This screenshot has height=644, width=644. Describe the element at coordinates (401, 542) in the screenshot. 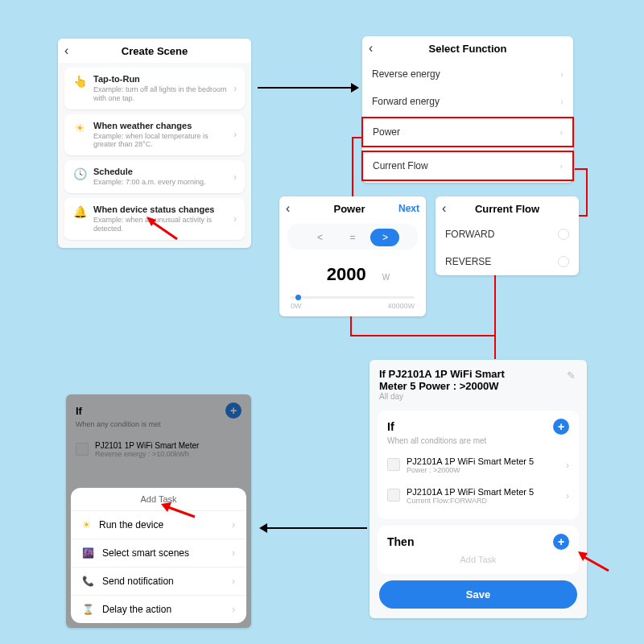

I see `then-label: Then` at that location.